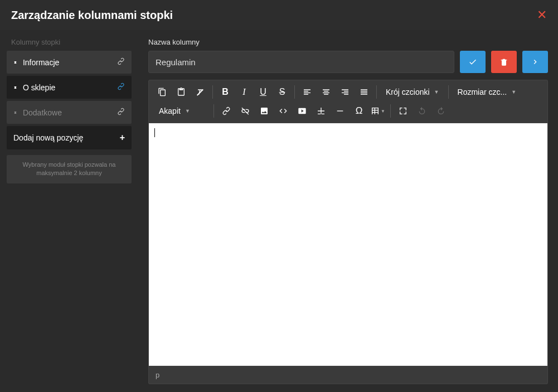  I want to click on sidebar-item-label: O sklepie, so click(39, 88).